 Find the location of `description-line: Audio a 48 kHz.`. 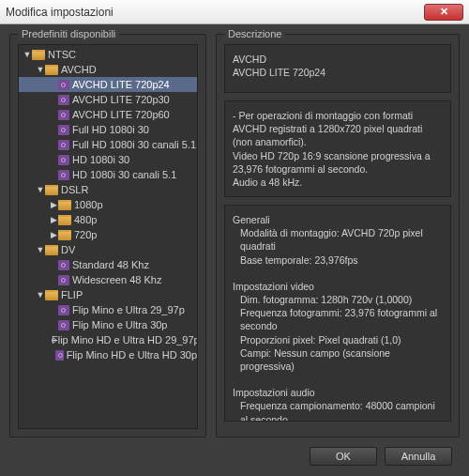

description-line: Audio a 48 kHz. is located at coordinates (338, 182).